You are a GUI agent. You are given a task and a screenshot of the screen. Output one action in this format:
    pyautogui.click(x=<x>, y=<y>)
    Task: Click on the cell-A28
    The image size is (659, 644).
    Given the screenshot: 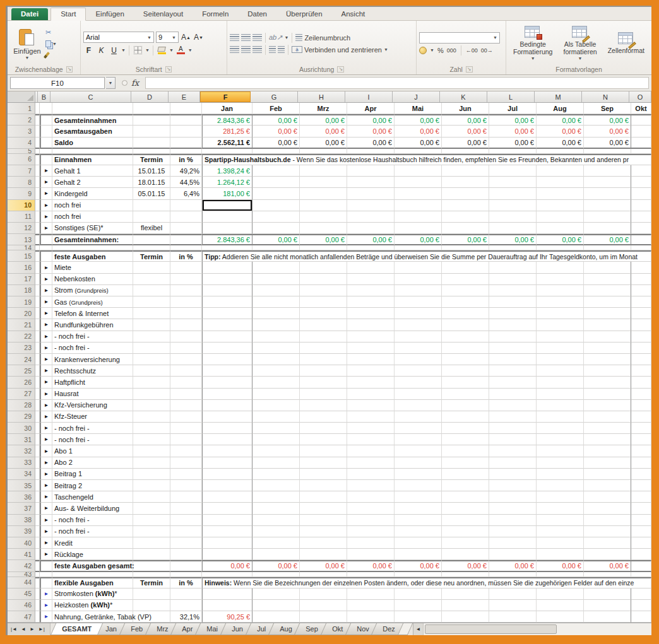 What is the action you would take?
    pyautogui.click(x=38, y=406)
    